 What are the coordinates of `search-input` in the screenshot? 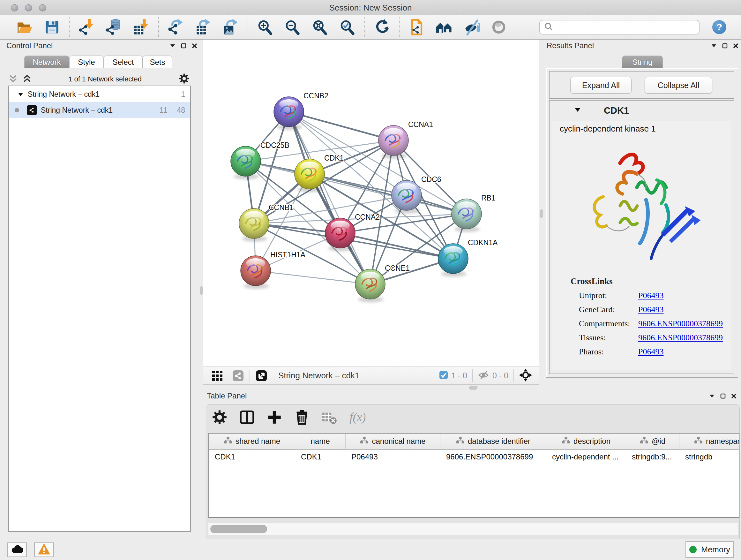 It's located at (621, 27).